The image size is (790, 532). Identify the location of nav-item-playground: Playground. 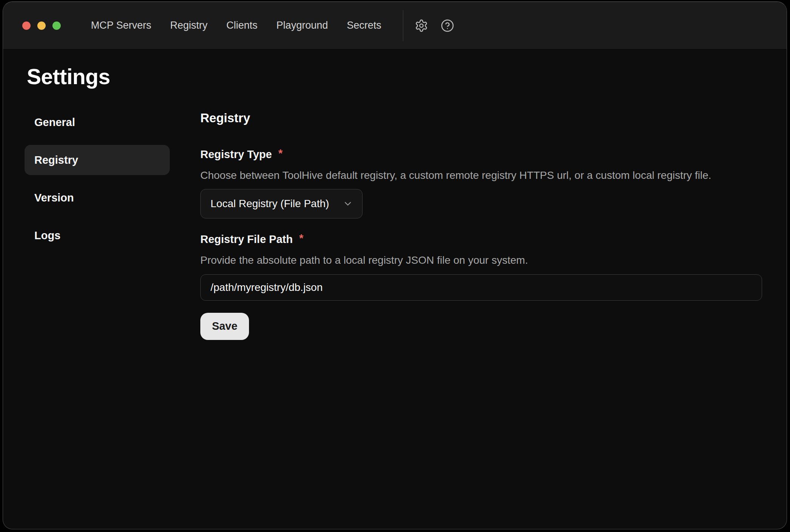
(303, 26).